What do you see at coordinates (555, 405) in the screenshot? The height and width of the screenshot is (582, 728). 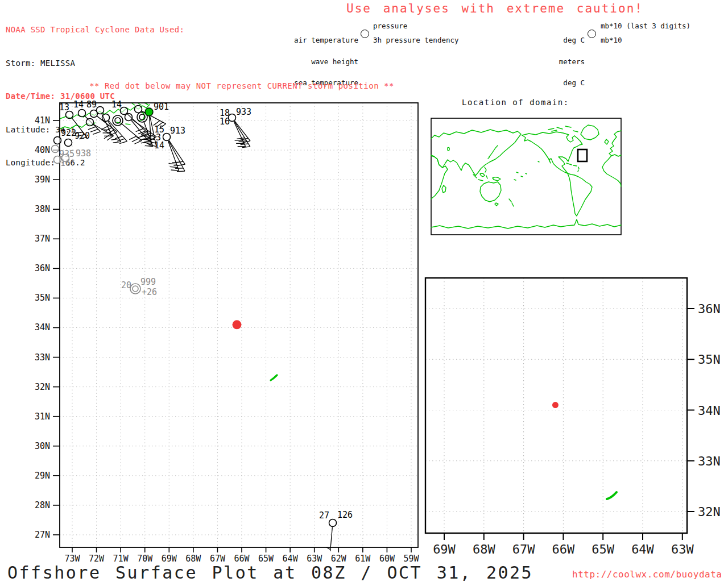 I see `storm-position-dot-zoom` at bounding box center [555, 405].